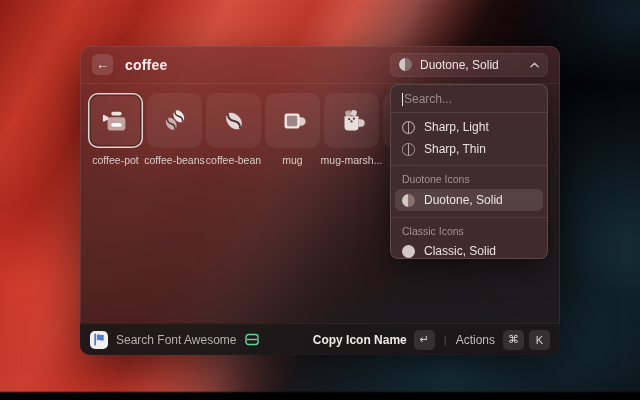 This screenshot has width=640, height=400. What do you see at coordinates (469, 65) in the screenshot?
I see `style-dropdown-trigger: Duotone, Solid` at bounding box center [469, 65].